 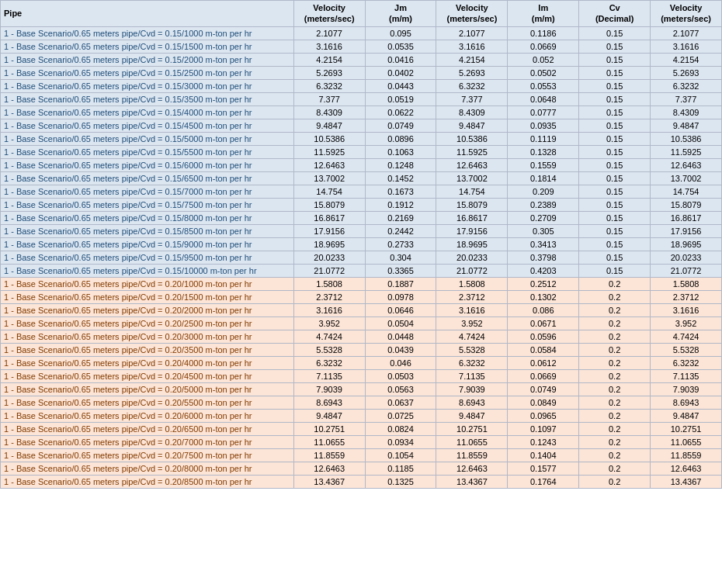 I want to click on value-cell: 0.0849, so click(x=543, y=402).